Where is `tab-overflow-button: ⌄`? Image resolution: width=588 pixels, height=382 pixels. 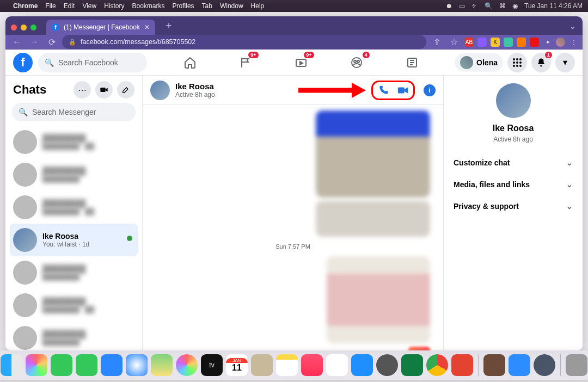 tab-overflow-button: ⌄ is located at coordinates (573, 28).